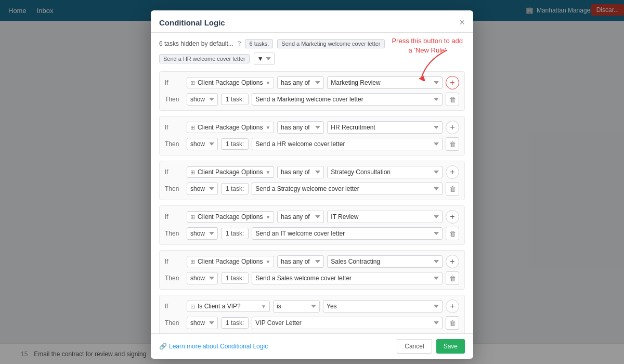  What do you see at coordinates (452, 189) in the screenshot?
I see `delete-rule-3-button: 🗑` at bounding box center [452, 189].